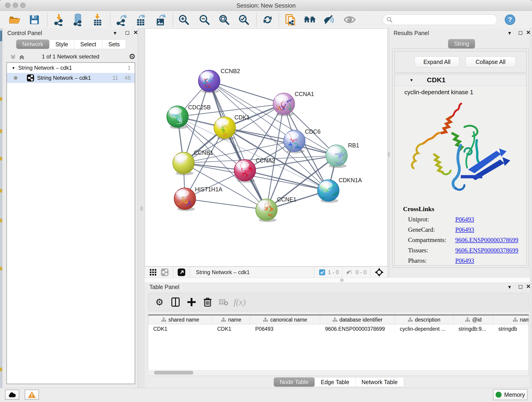 The image size is (532, 402). Describe the element at coordinates (520, 33) in the screenshot. I see `results-panel-float-icon: ◻` at that location.